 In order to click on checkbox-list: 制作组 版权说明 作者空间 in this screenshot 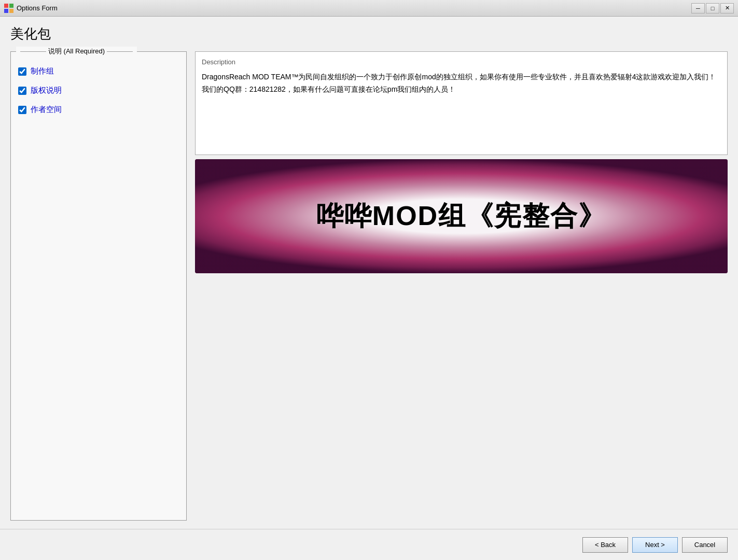, I will do `click(99, 90)`.